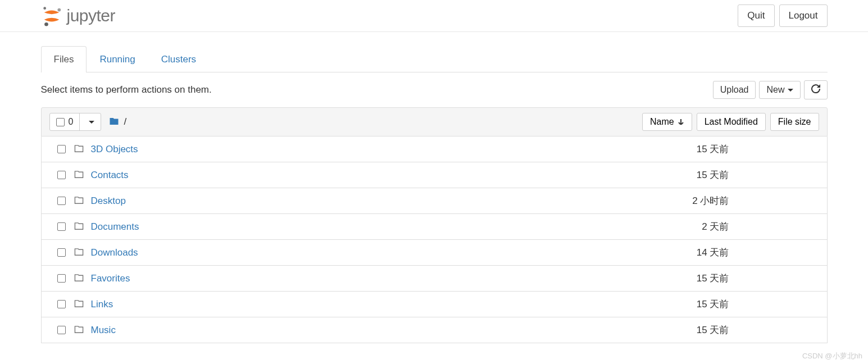  I want to click on file-modified: 2 天前, so click(698, 227).